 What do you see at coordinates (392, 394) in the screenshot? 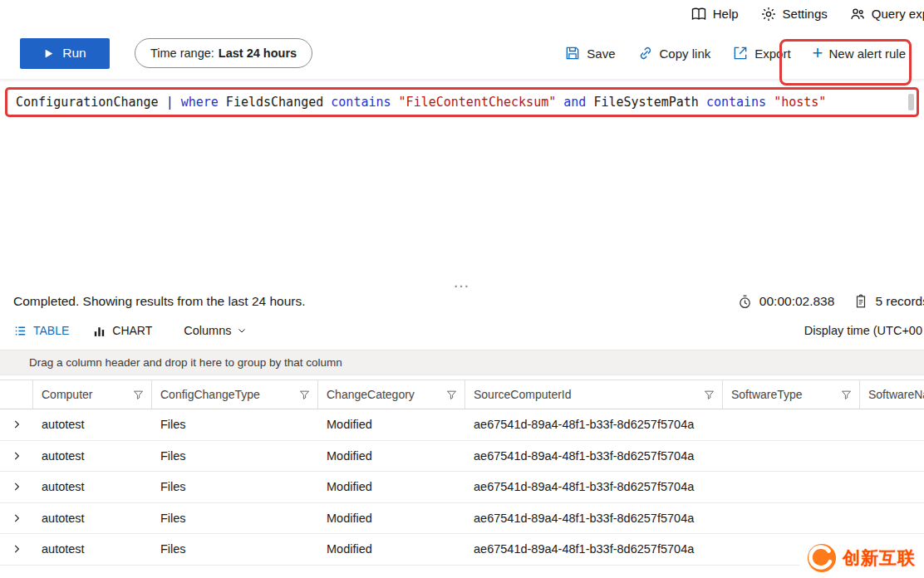
I see `column-header-changecategory: ChangeCategory` at bounding box center [392, 394].